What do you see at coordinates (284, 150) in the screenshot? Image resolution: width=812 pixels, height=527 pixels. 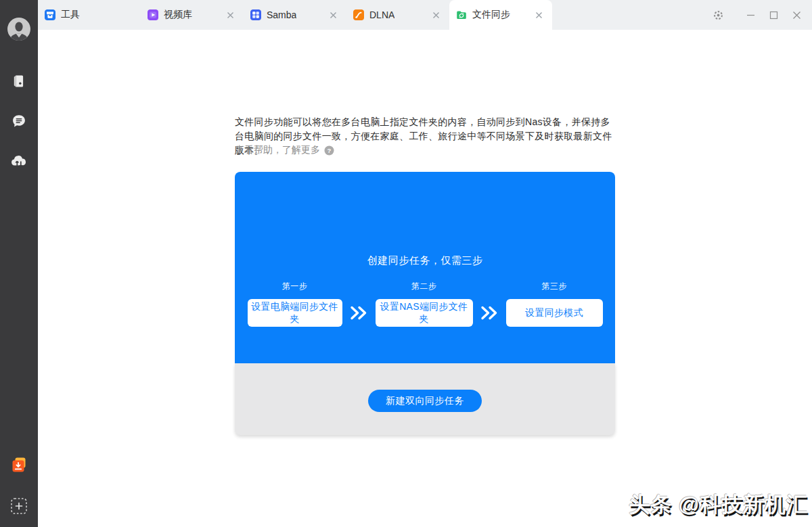 I see `help-link: 查看帮助，了解更多 ?` at bounding box center [284, 150].